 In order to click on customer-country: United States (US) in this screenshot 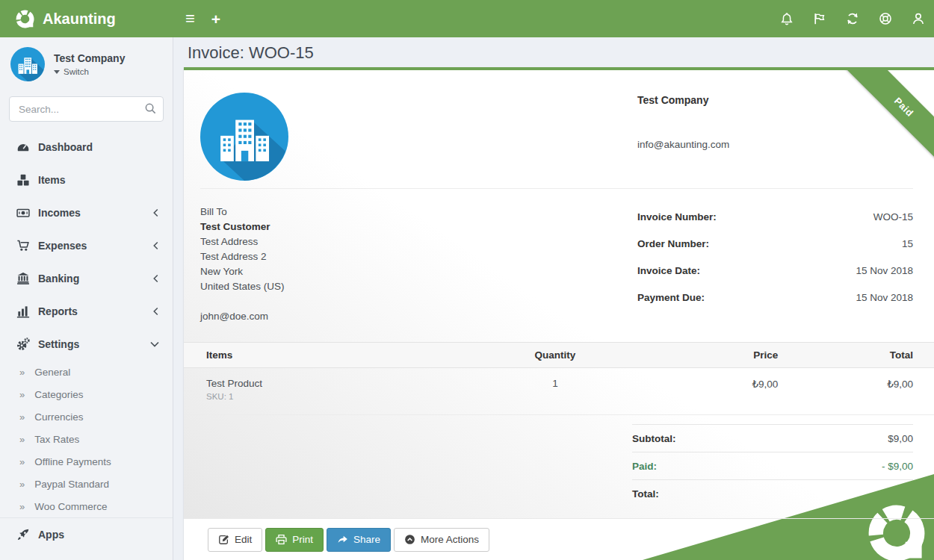, I will do `click(242, 287)`.